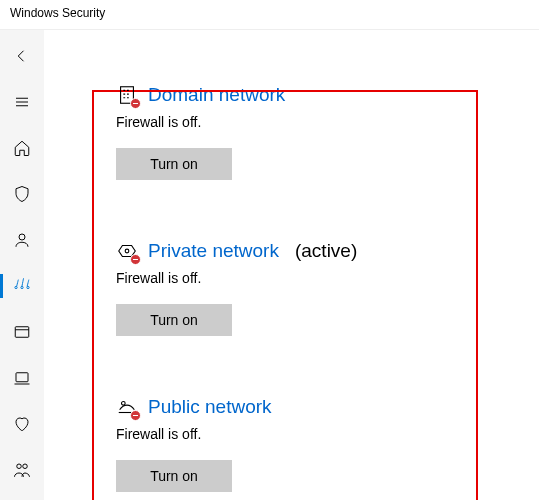  I want to click on sidebar-item-app-browser, so click(22, 332).